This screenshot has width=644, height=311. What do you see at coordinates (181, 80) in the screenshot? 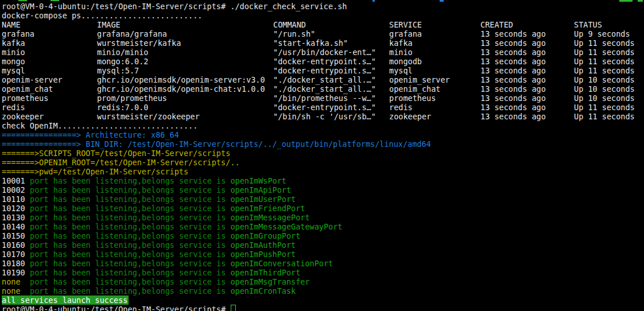
I see `container-image: ghcr.io/openimsdk/openim-server:v3.0` at bounding box center [181, 80].